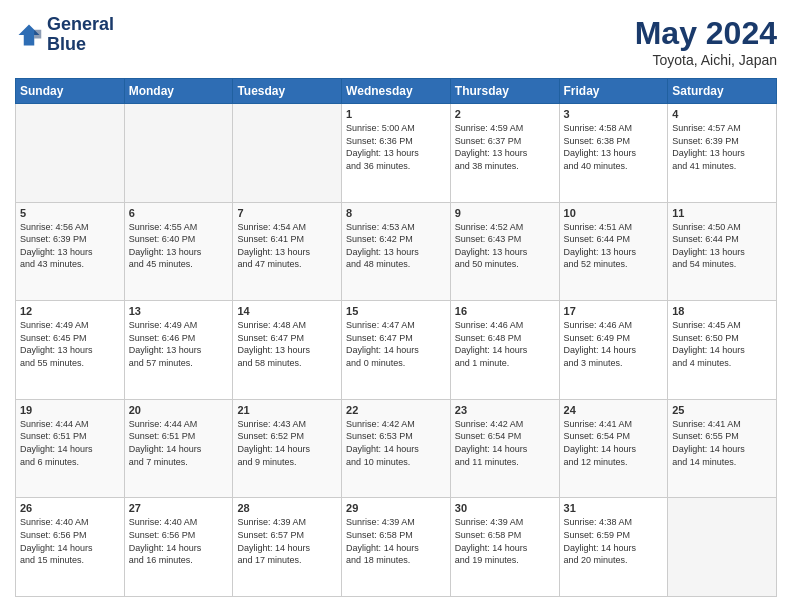 This screenshot has height=612, width=792. What do you see at coordinates (722, 154) in the screenshot?
I see `calendar-cell: 4Sunrise: 4:57 AM Sunset: 6:39 PM Daylig…` at bounding box center [722, 154].